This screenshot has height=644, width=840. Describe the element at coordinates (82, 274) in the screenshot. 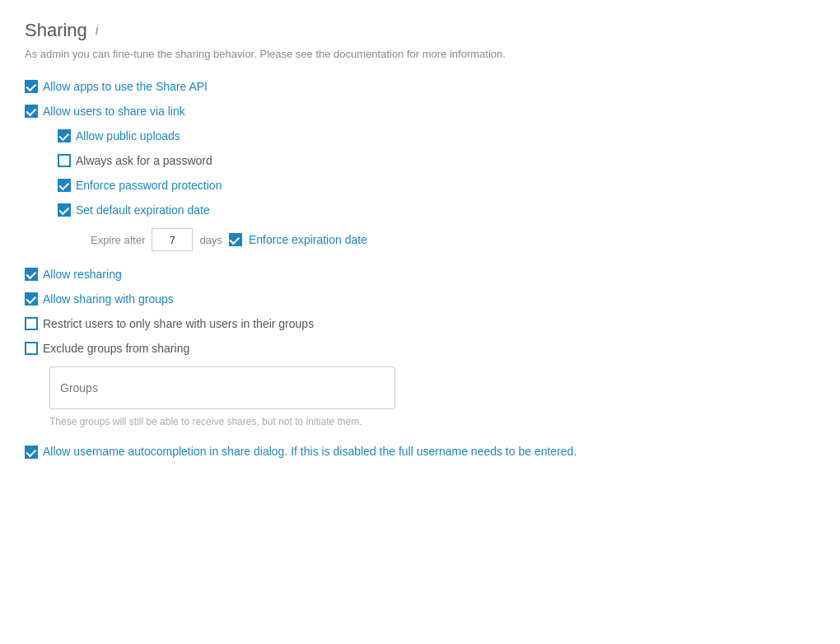

I see `allow-resharing-label: Allow resharing` at that location.